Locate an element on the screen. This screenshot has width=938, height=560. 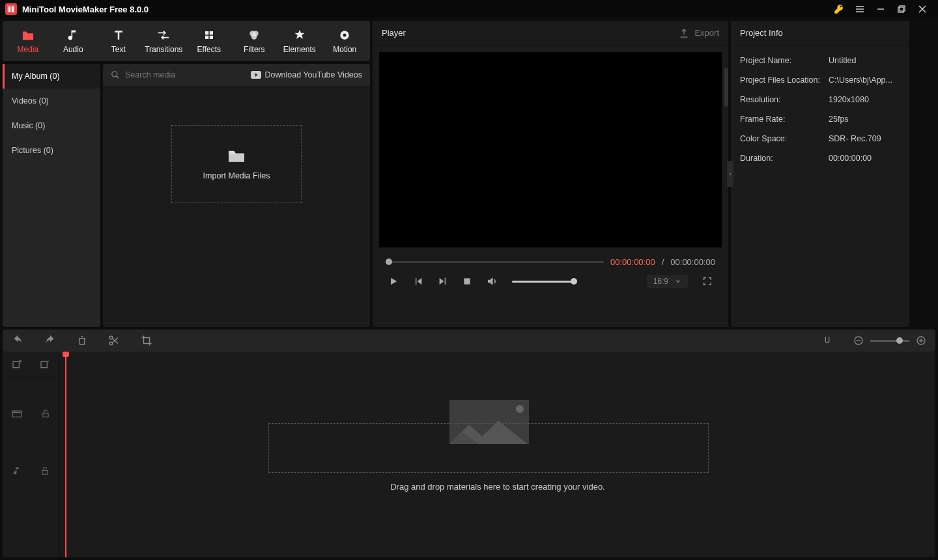
tab-elements: Elements is located at coordinates (300, 41).